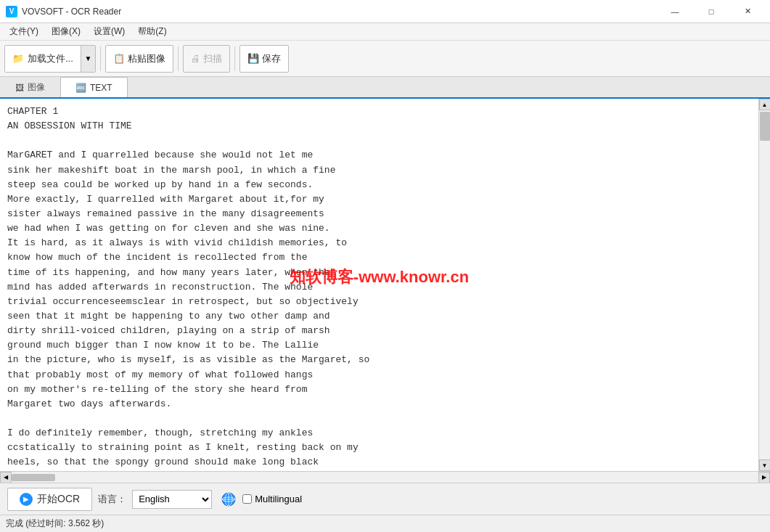  What do you see at coordinates (43, 59) in the screenshot?
I see `load-file-button: 📁 加载文件...` at bounding box center [43, 59].